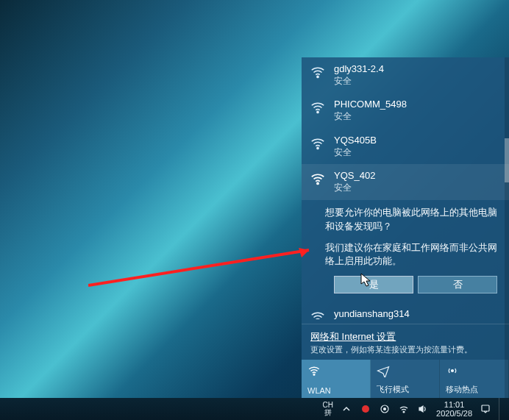  What do you see at coordinates (405, 310) in the screenshot?
I see `network-item: yundianshang314 安全` at bounding box center [405, 310].